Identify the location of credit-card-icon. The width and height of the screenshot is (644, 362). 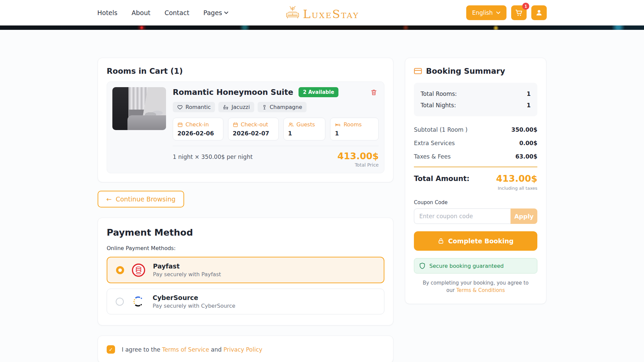
(418, 71).